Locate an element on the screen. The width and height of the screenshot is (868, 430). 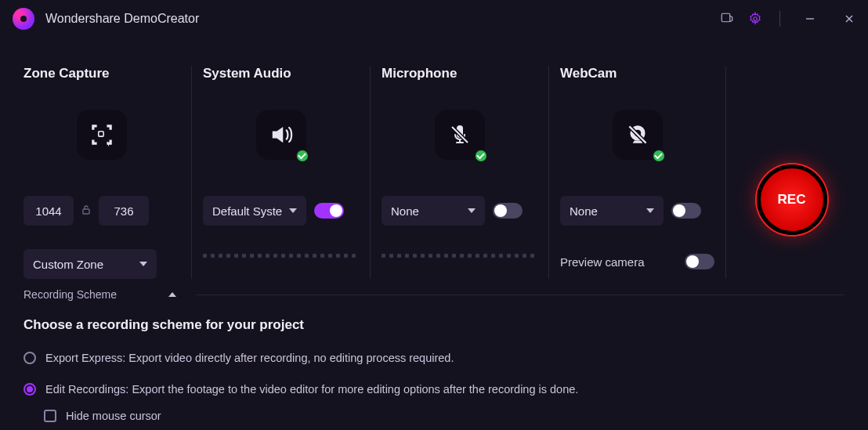
option-label: Export Express: Export video directly af… is located at coordinates (249, 358).